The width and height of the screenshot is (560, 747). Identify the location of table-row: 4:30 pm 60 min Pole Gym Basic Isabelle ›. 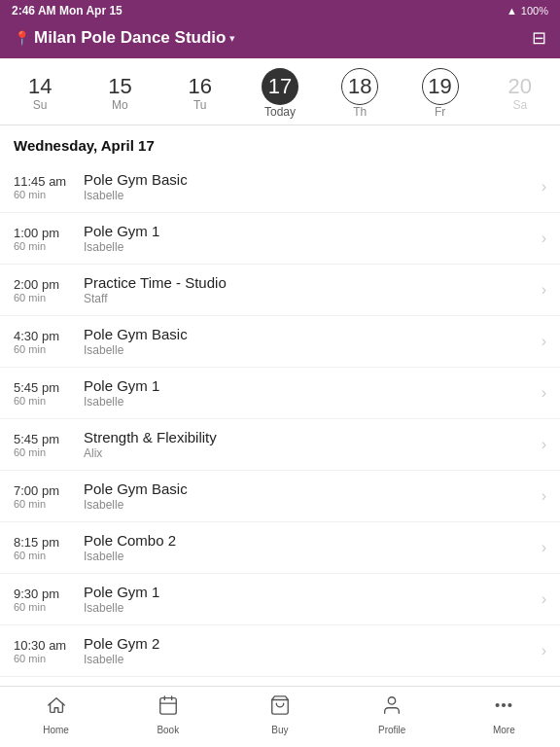
(280, 342).